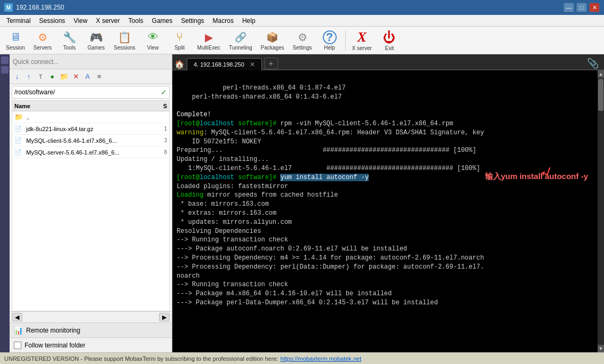 The height and width of the screenshot is (364, 604). I want to click on scroll-nav: ◀ ▶, so click(91, 317).